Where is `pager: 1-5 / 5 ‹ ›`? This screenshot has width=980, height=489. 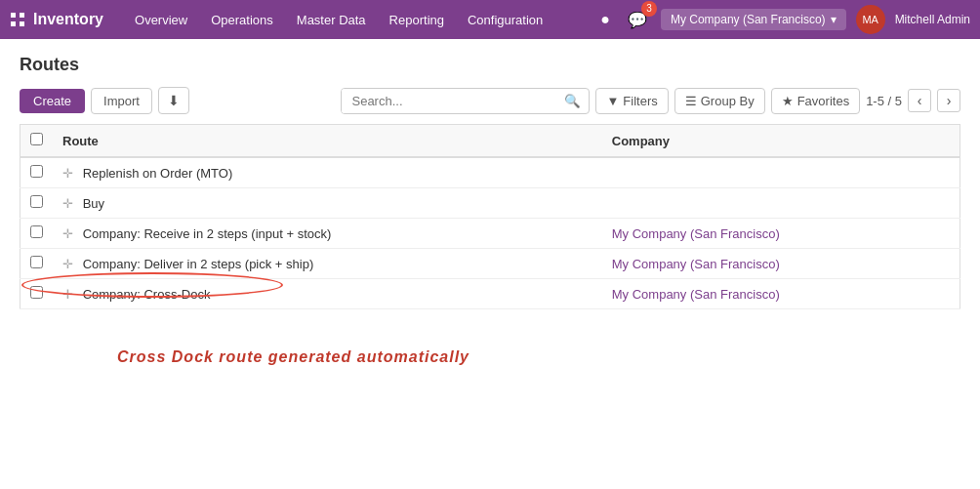
pager: 1-5 / 5 ‹ › is located at coordinates (914, 101).